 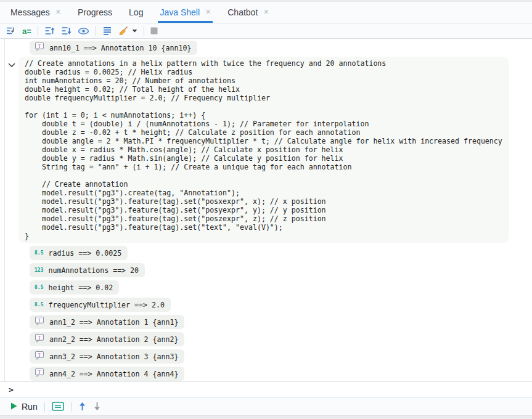 I want to click on int-type-badge: 123, so click(x=39, y=270).